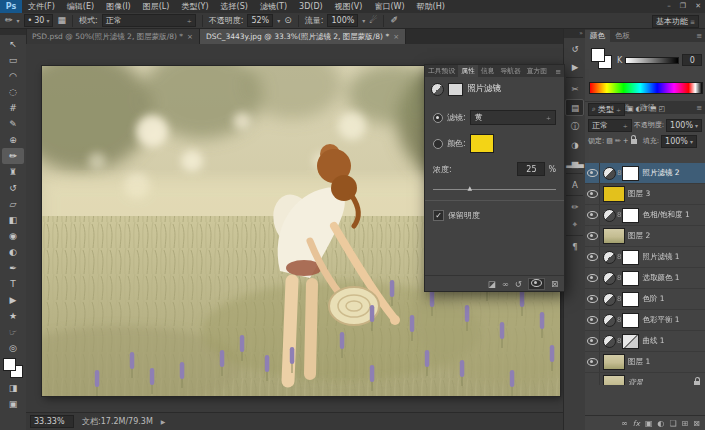  What do you see at coordinates (554, 284) in the screenshot?
I see `delete-adjustment-icon: ⊠` at bounding box center [554, 284].